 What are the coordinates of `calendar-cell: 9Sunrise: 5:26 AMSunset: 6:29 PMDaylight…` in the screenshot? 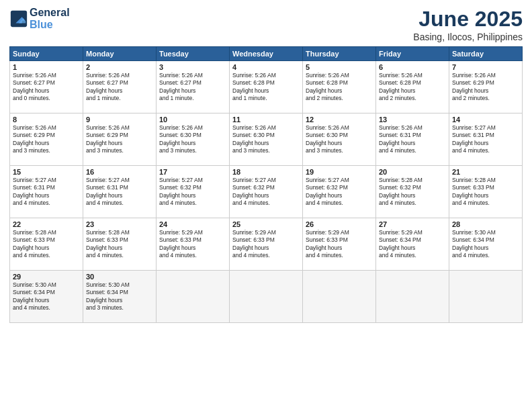 It's located at (120, 140).